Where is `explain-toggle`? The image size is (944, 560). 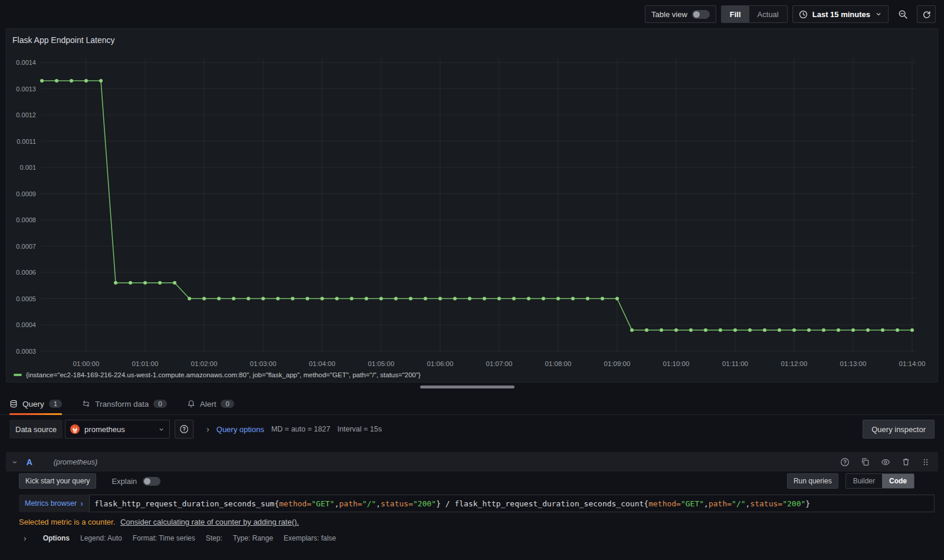
explain-toggle is located at coordinates (152, 481).